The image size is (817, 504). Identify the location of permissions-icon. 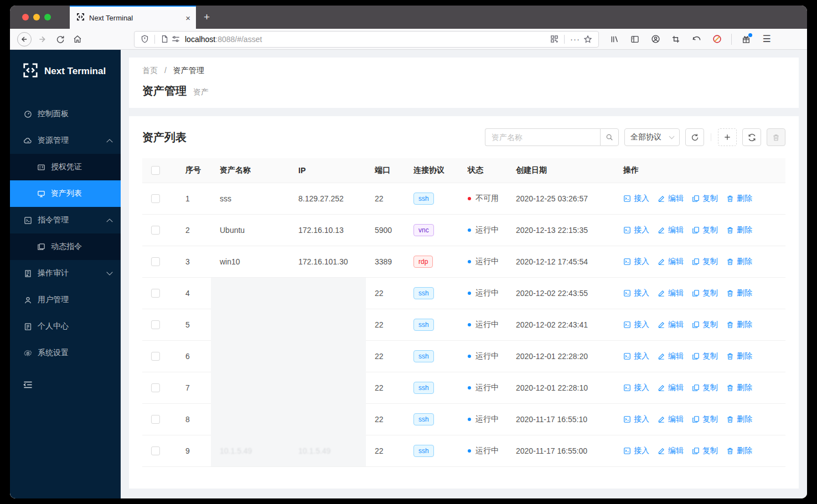
(176, 39).